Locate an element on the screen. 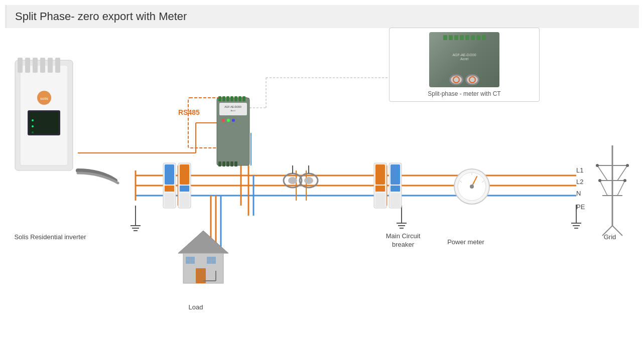  l1-label: L1 is located at coordinates (580, 170).